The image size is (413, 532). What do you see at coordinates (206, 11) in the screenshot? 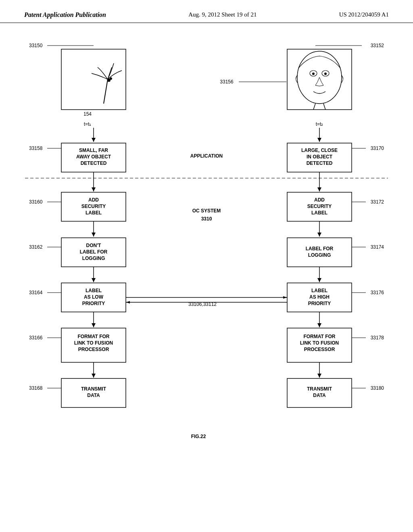
I see `page-header: Patent Application Publication Aug. 9, 2…` at bounding box center [206, 11].